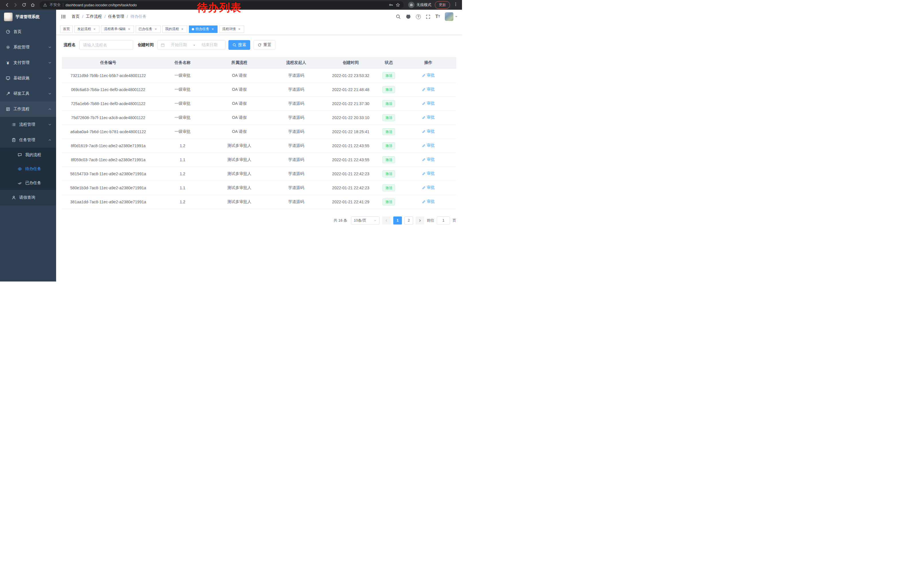  Describe the element at coordinates (443, 221) in the screenshot. I see `goto-page-input` at that location.